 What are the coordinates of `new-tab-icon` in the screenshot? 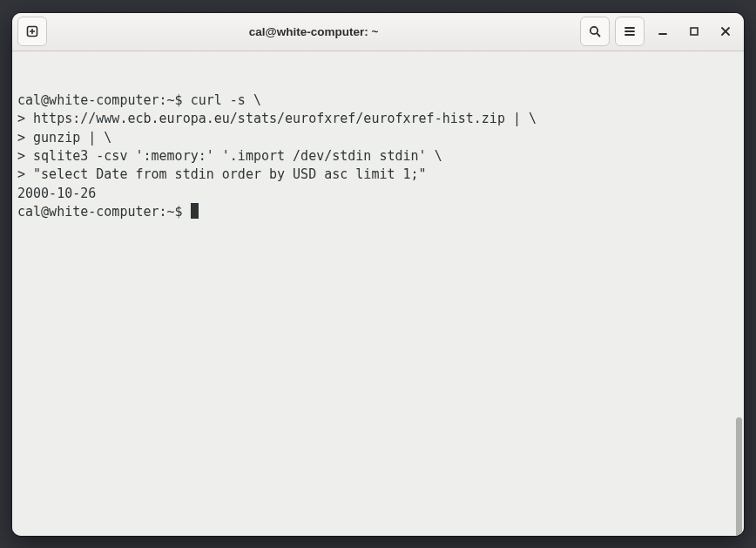 It's located at (32, 31).